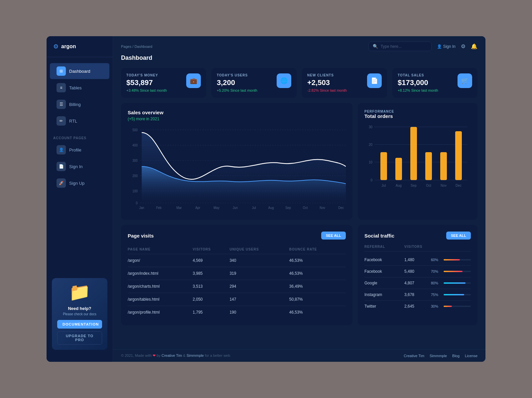  Describe the element at coordinates (471, 356) in the screenshot. I see `footer-link: License` at that location.